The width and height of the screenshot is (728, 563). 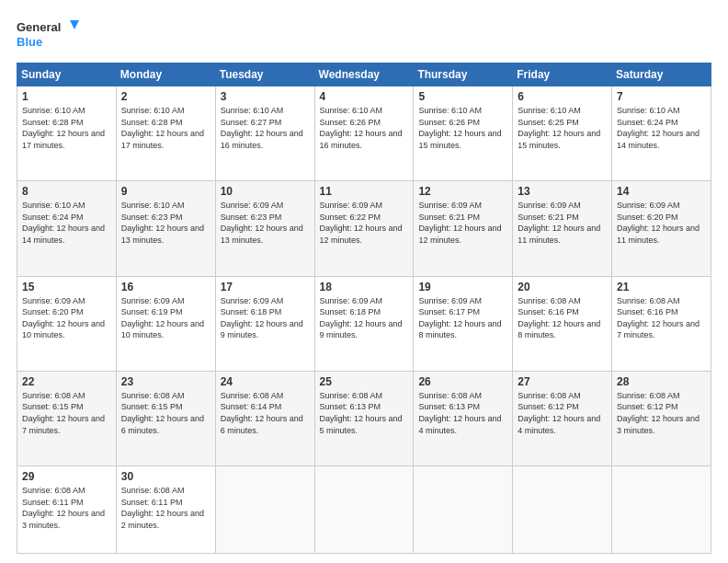 I want to click on day-number: 19, so click(x=463, y=287).